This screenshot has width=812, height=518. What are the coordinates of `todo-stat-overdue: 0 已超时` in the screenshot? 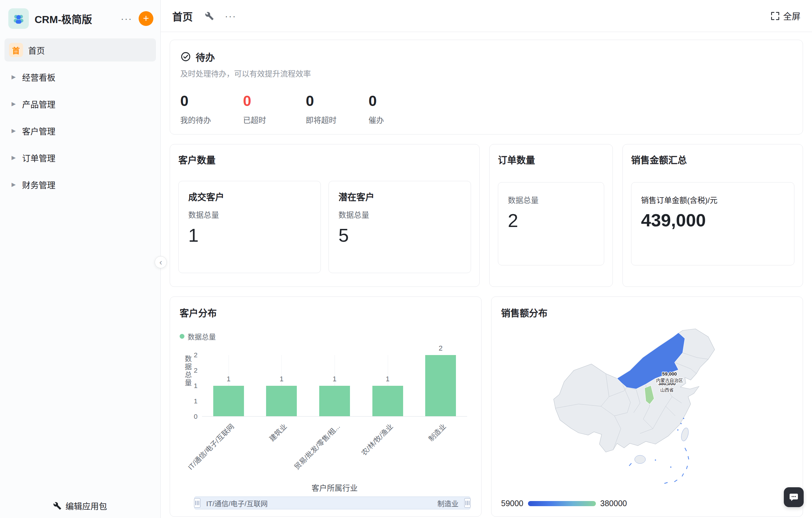 It's located at (274, 109).